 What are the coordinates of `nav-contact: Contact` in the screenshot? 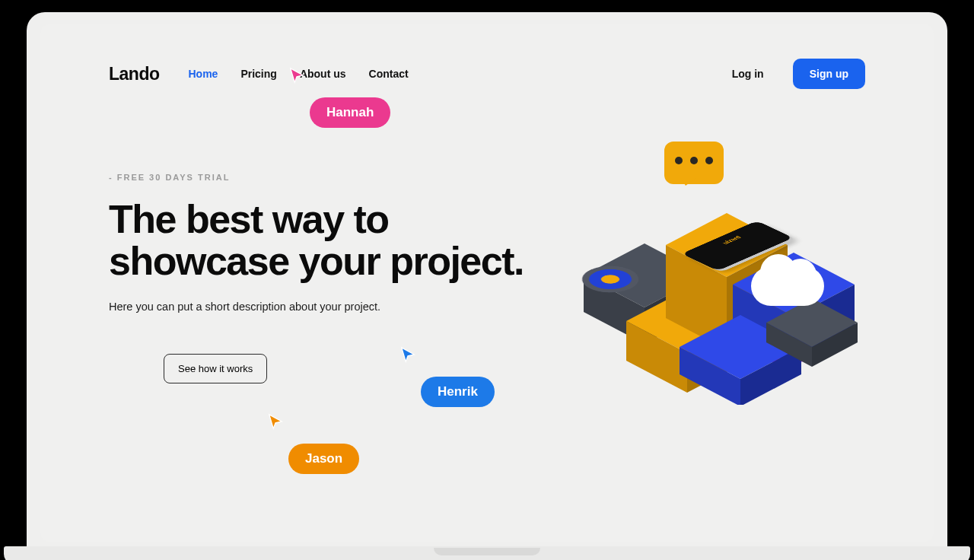 It's located at (389, 74).